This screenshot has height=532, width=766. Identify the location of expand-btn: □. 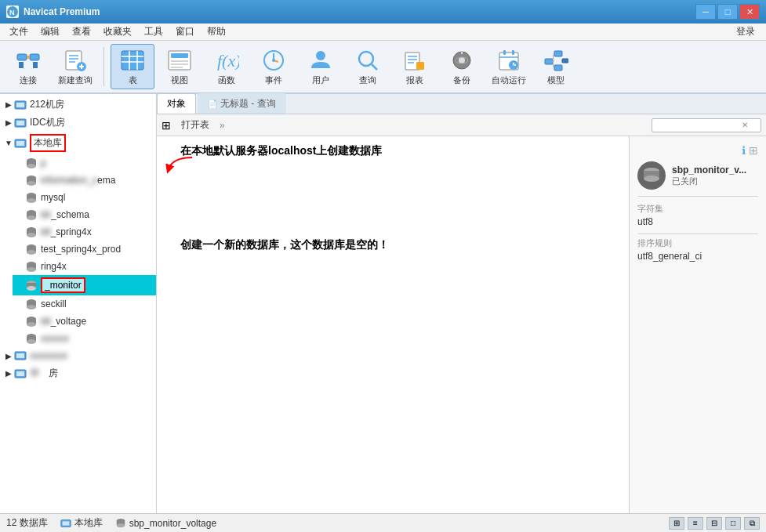
(733, 523).